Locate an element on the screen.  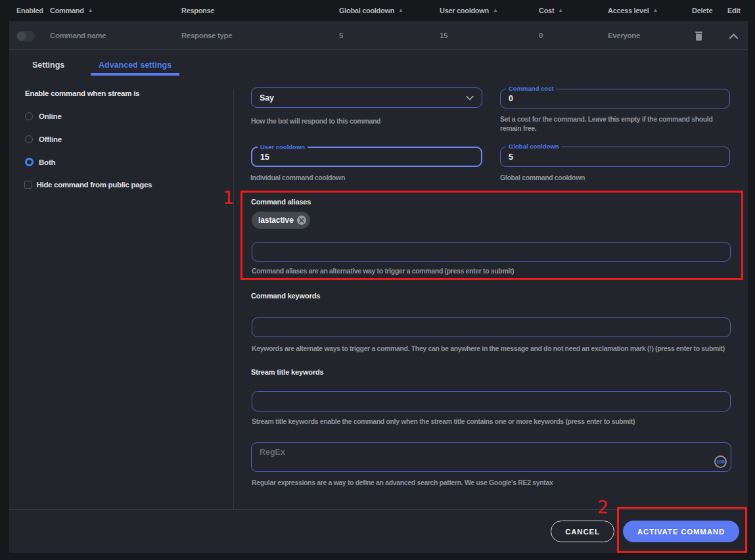
close-icon is located at coordinates (302, 220).